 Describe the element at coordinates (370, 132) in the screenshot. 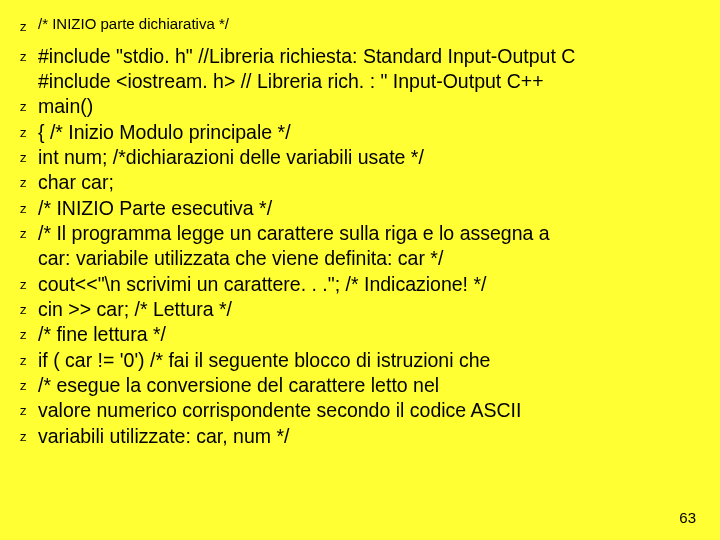

I see `code-text: { /* Inizio Modulo principale */` at that location.